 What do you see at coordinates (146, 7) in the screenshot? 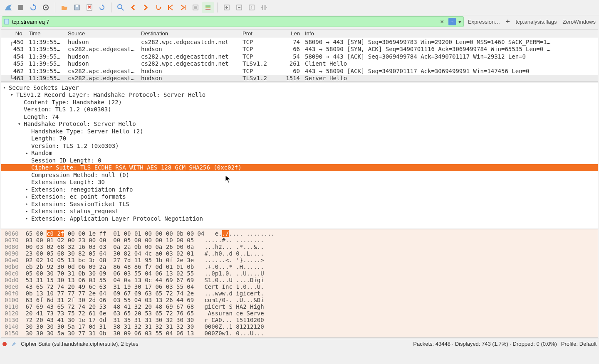
I see `next-icon` at bounding box center [146, 7].